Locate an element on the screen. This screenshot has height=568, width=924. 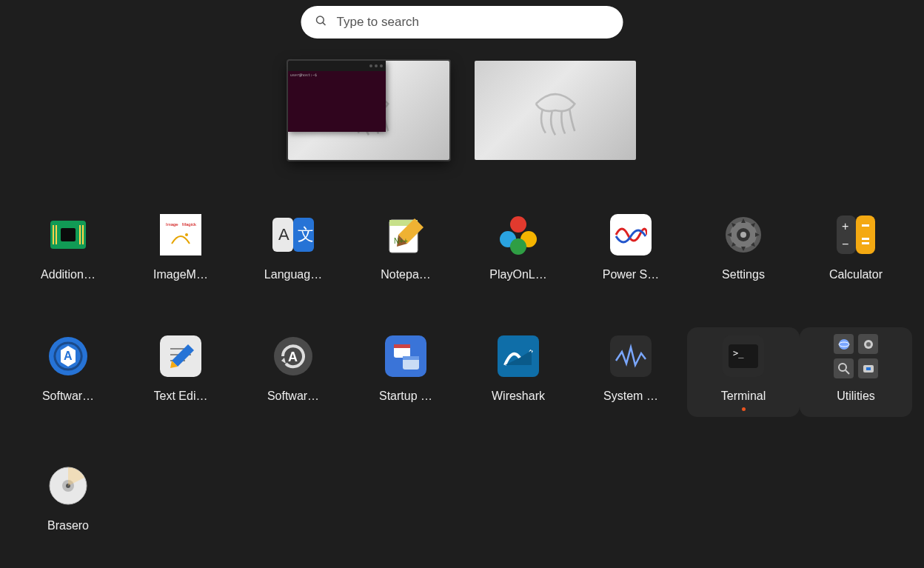
system-monitor-icon is located at coordinates (631, 356).